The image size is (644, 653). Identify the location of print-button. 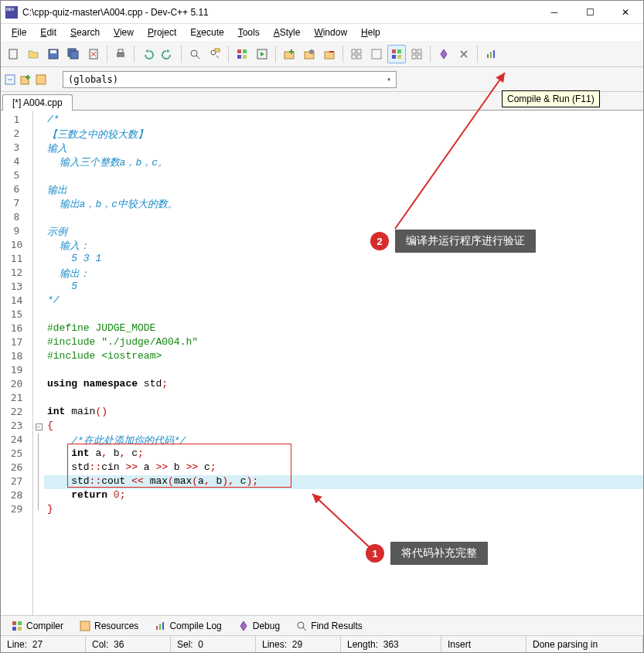
(121, 54).